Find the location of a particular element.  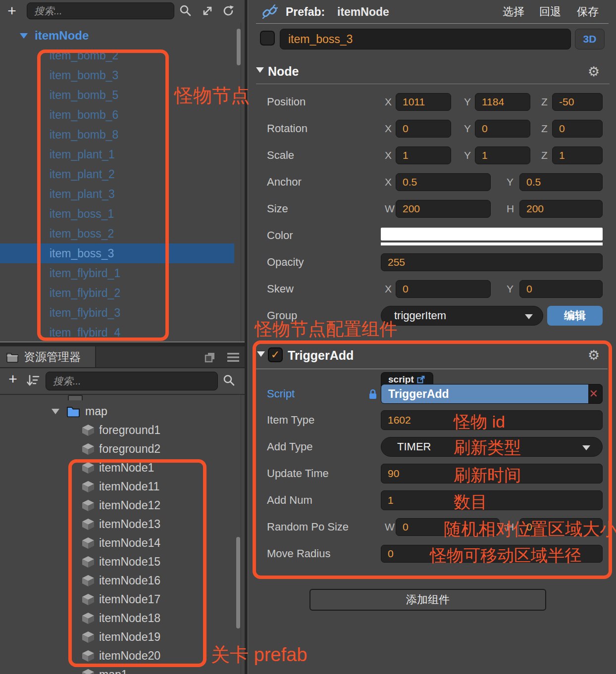

menu-icon is located at coordinates (233, 357).